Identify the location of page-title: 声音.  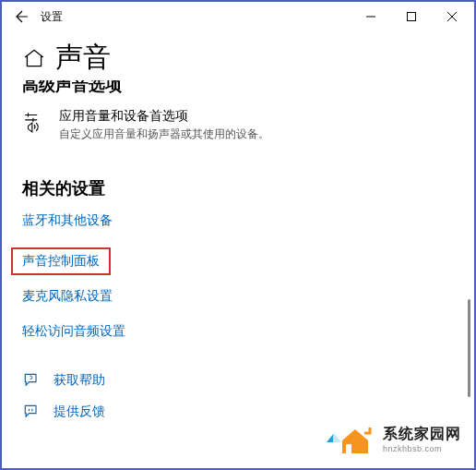
(83, 57).